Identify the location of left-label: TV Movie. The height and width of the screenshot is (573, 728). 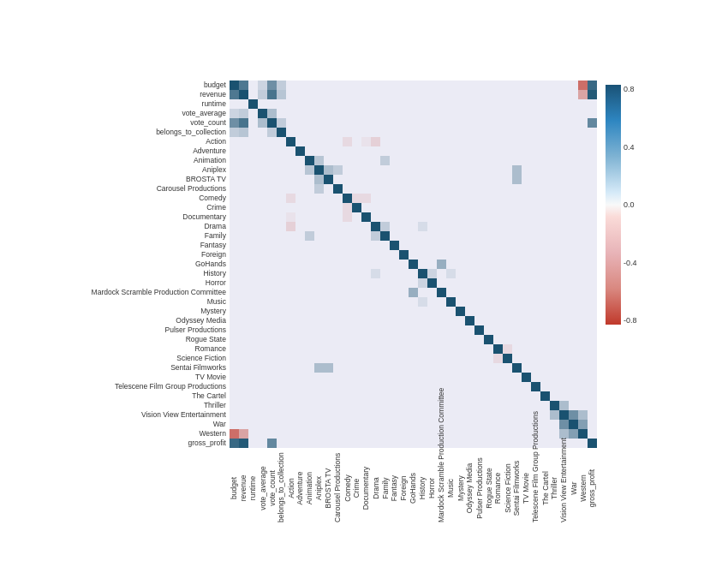
(159, 377).